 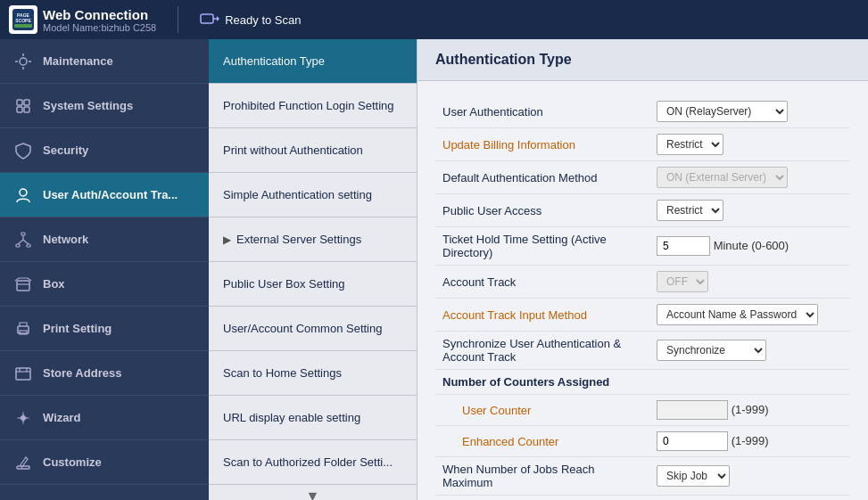 What do you see at coordinates (690, 144) in the screenshot?
I see `select-update-billing: Allow Restrict` at bounding box center [690, 144].